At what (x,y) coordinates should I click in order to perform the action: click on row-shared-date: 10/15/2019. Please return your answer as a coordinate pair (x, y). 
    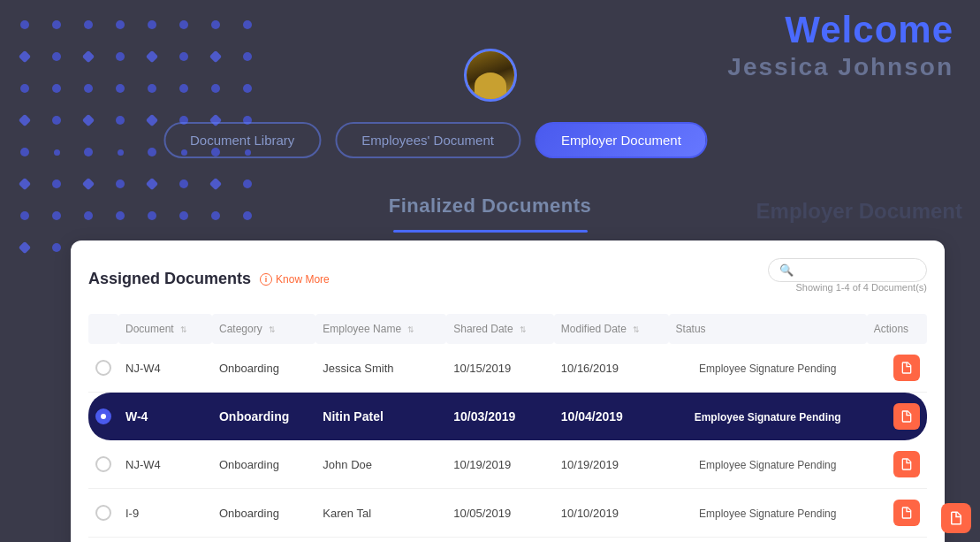
    Looking at the image, I should click on (500, 368).